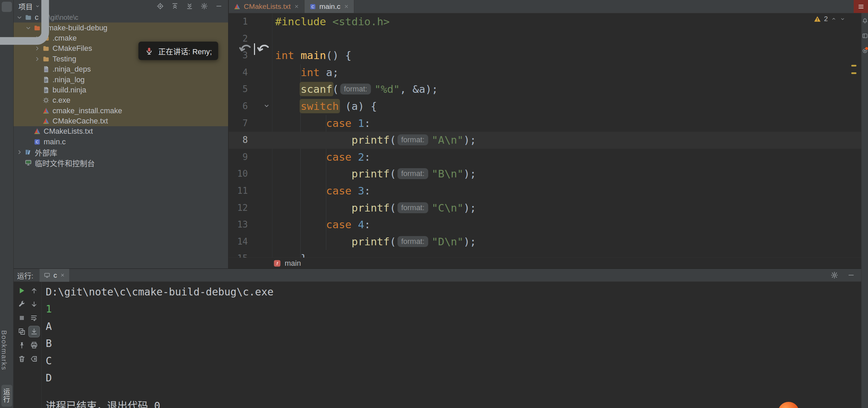 The height and width of the screenshot is (408, 868). I want to click on line-number: 10, so click(238, 174).